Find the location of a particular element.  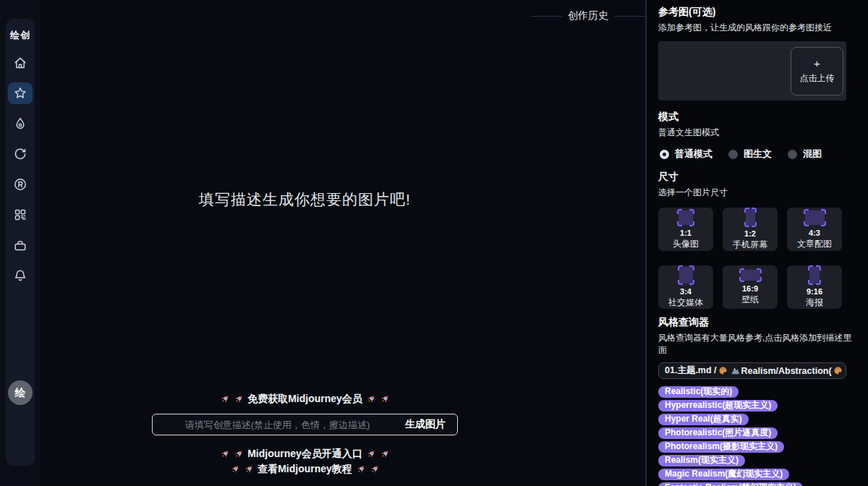

drop-icon is located at coordinates (20, 124).